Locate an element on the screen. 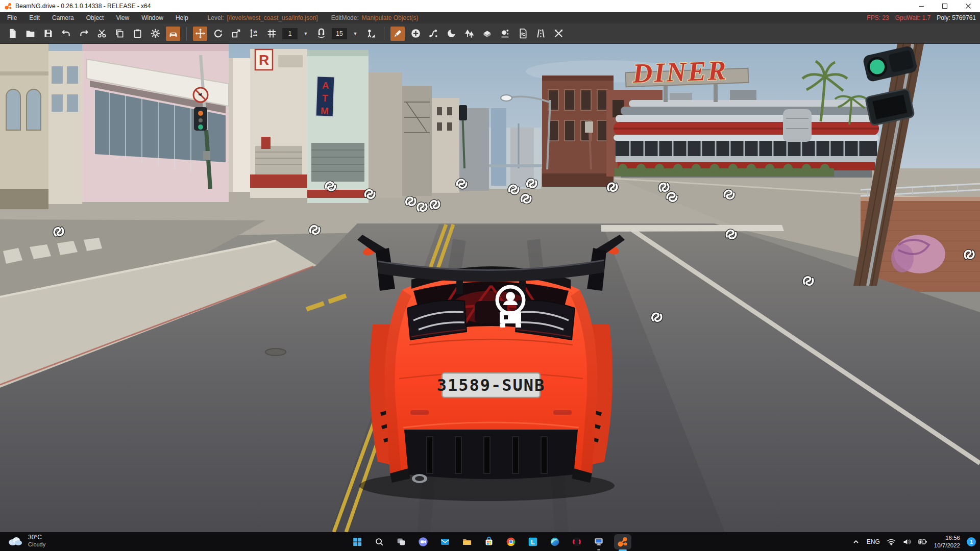  window-titlebar: BeamNG.drive - 0.26.1.0.14338 - RELEASE … is located at coordinates (490, 6).